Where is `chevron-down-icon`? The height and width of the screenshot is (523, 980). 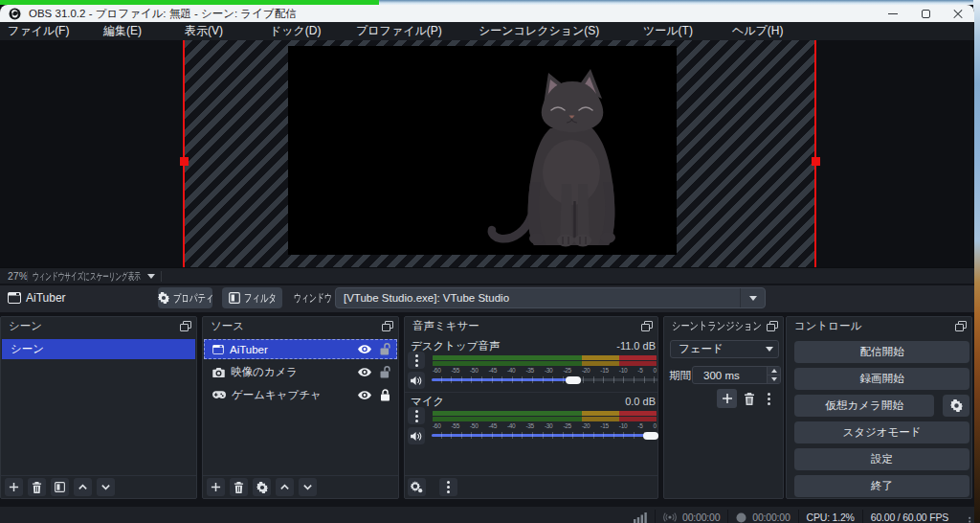
chevron-down-icon is located at coordinates (151, 276).